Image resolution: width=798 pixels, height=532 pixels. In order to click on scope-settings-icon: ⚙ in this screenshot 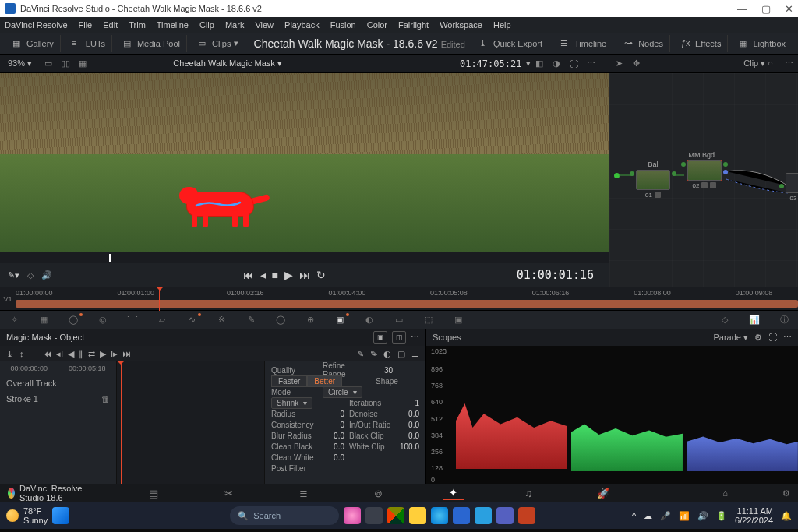, I will do `click(758, 338)`.